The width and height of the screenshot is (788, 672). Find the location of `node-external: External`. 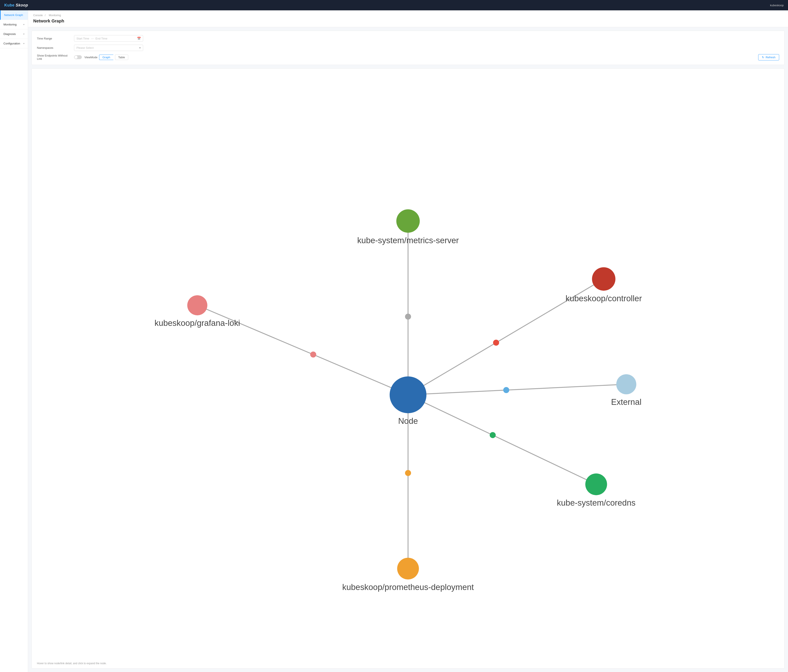

node-external: External is located at coordinates (626, 390).